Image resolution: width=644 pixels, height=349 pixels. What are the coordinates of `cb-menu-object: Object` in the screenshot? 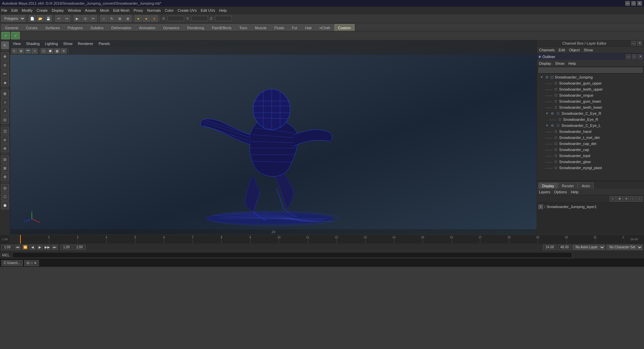 It's located at (574, 50).